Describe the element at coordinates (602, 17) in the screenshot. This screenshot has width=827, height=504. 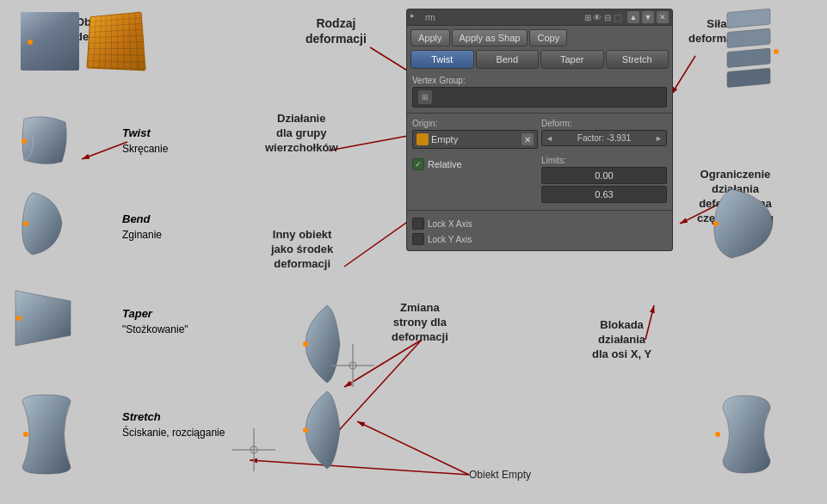
I see `panel-icons-row: ⊞ 👁 ⊟ ⬚` at that location.